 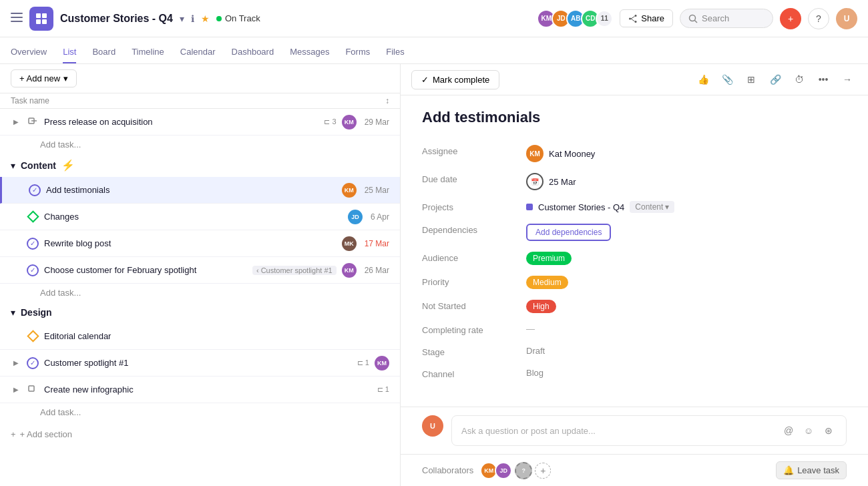 What do you see at coordinates (200, 190) in the screenshot?
I see `table-row: ✓ Add testimonials KM 25 Mar` at bounding box center [200, 190].